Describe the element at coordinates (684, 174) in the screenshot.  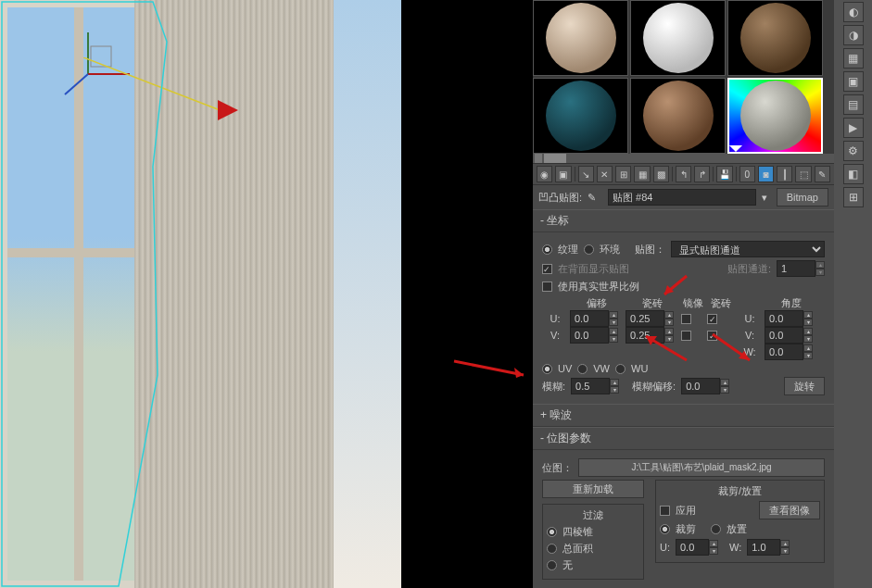
I see `parent-icon: ↰` at that location.